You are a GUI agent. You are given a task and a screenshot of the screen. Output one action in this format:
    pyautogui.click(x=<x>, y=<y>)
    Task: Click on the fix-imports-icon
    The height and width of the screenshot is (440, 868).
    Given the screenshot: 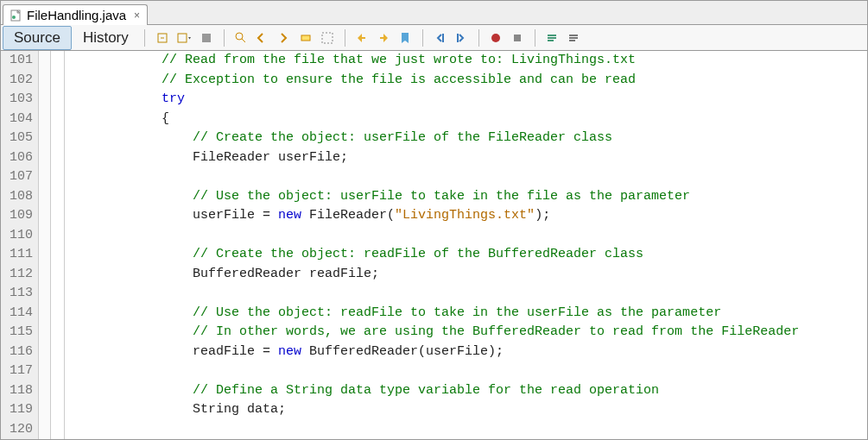 What is the action you would take?
    pyautogui.click(x=207, y=38)
    